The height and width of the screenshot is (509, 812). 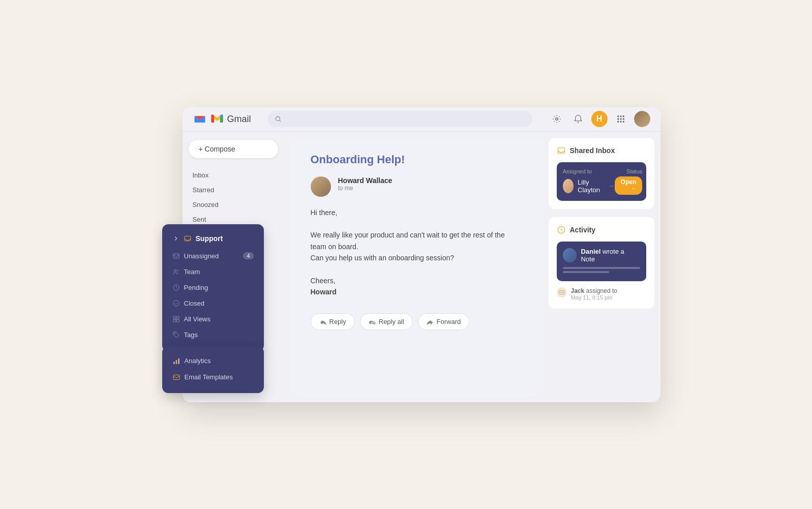 What do you see at coordinates (213, 238) in the screenshot?
I see `sidebar-section-header: Support` at bounding box center [213, 238].